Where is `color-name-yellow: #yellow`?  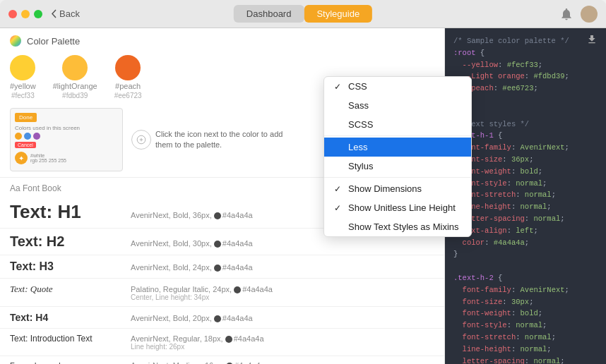 color-name-yellow: #yellow is located at coordinates (23, 86).